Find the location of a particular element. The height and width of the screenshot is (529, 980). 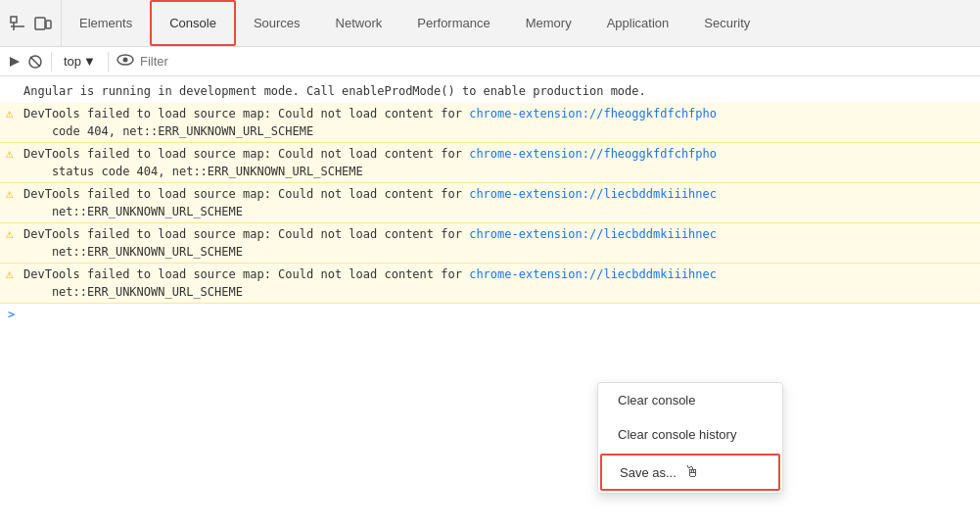

console-line-warning-5: ⚠ DevTools failed to load source map: Co… is located at coordinates (490, 284).